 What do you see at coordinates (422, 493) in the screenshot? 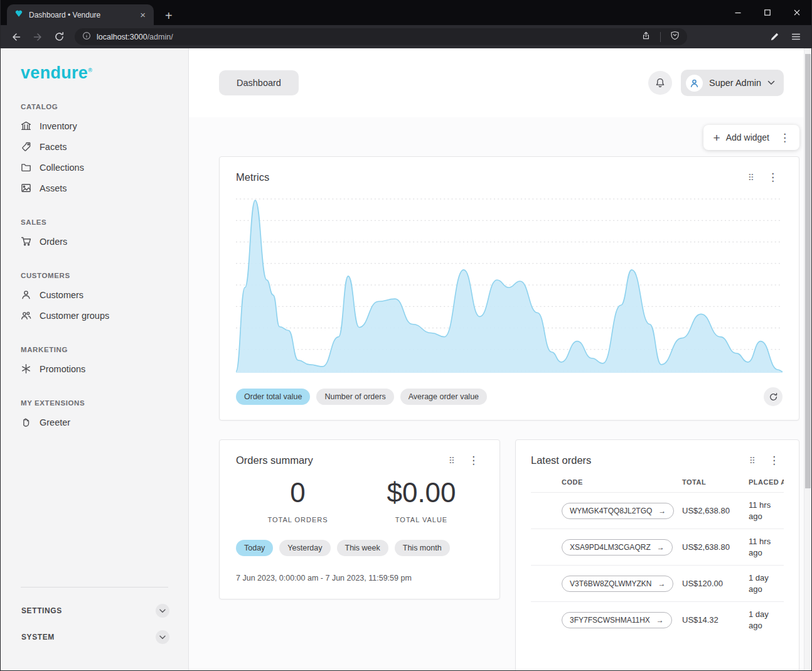
I see `total-value-value: $0.00` at bounding box center [422, 493].